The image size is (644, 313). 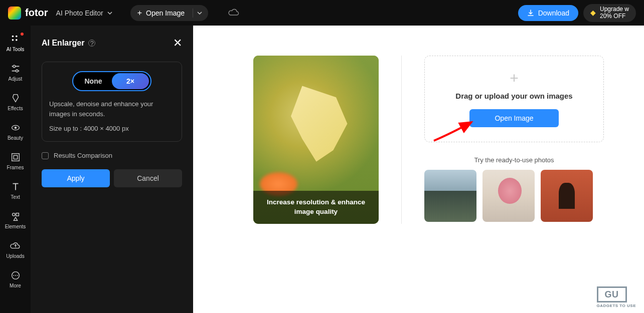 I want to click on rail-item-elements: Elements, so click(x=15, y=220).